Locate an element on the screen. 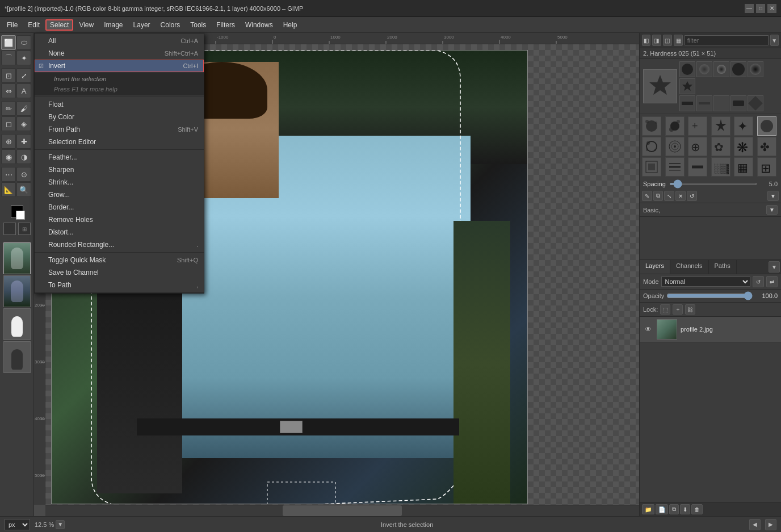 Image resolution: width=781 pixels, height=532 pixels. window-controls: — □ ✕ is located at coordinates (761, 9).